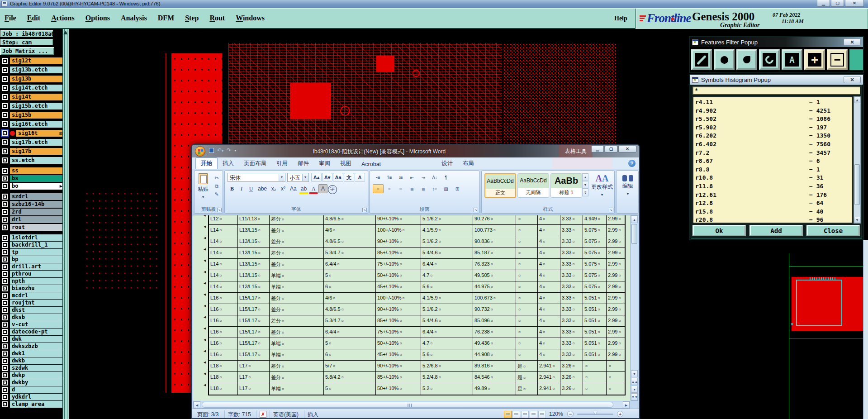 The height and width of the screenshot is (419, 868). Describe the element at coordinates (773, 220) in the screenshot. I see `histogram-row: r20.8− 96` at that location.